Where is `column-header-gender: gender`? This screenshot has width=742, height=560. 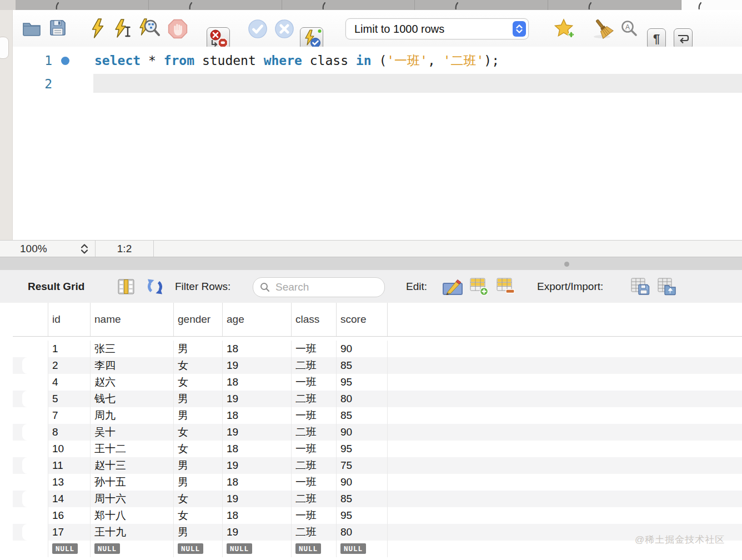 column-header-gender: gender is located at coordinates (198, 319).